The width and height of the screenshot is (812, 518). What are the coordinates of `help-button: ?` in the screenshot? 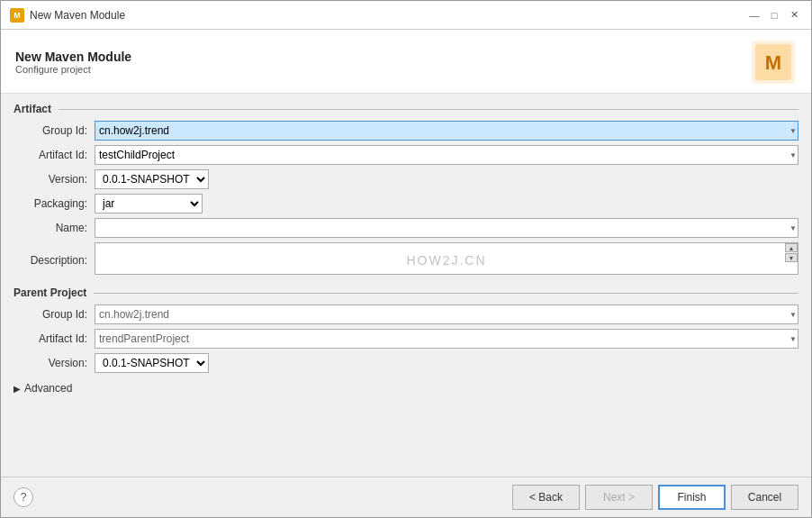 It's located at (23, 497).